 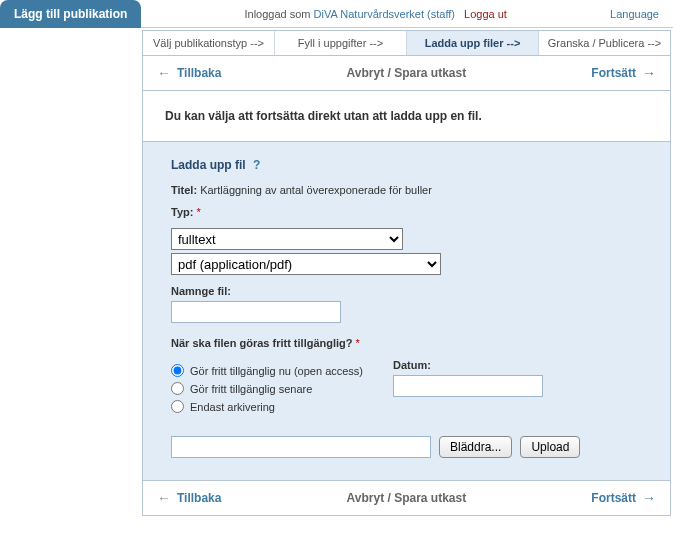 What do you see at coordinates (468, 365) in the screenshot?
I see `date-label: Datum:` at bounding box center [468, 365].